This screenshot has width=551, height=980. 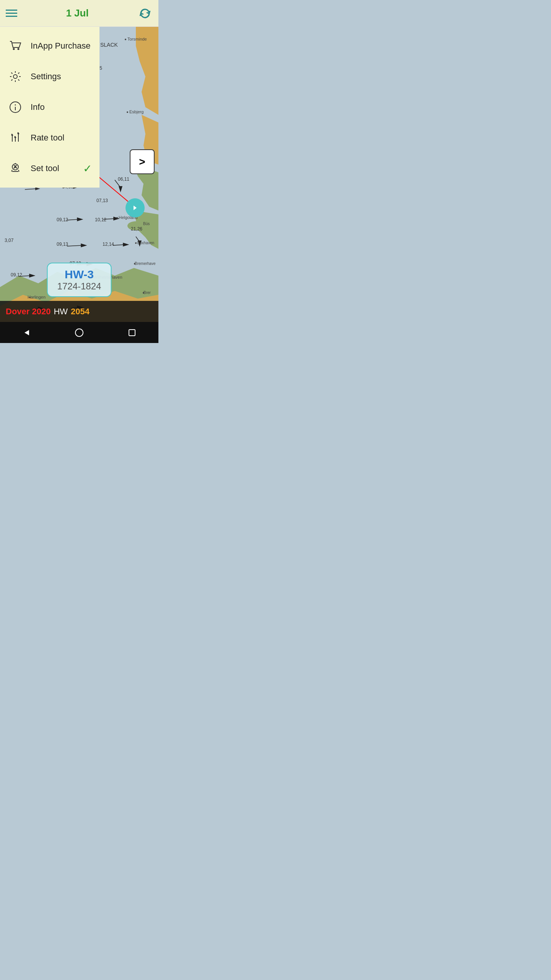 I want to click on android-home-button, so click(x=79, y=333).